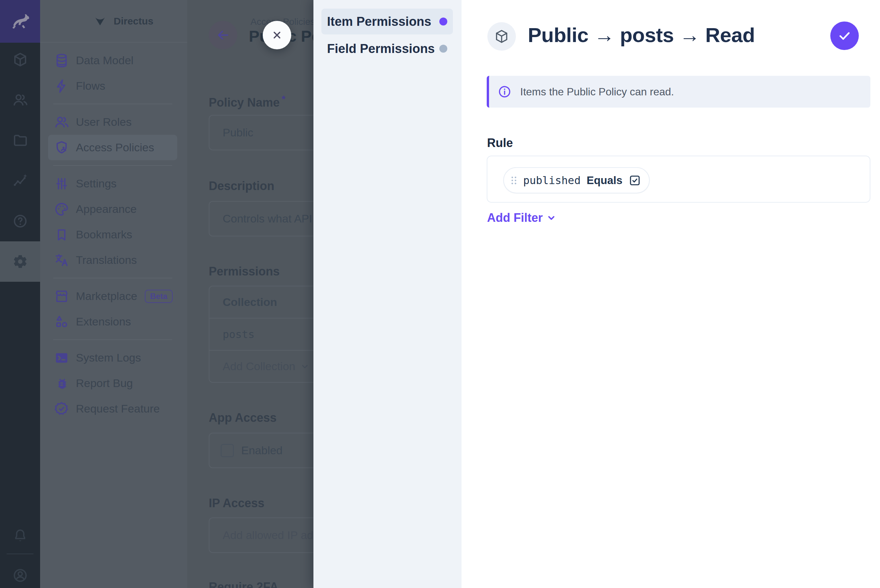 This screenshot has width=880, height=588. What do you see at coordinates (113, 209) in the screenshot?
I see `sidebar-item-appearance: Appearance` at bounding box center [113, 209].